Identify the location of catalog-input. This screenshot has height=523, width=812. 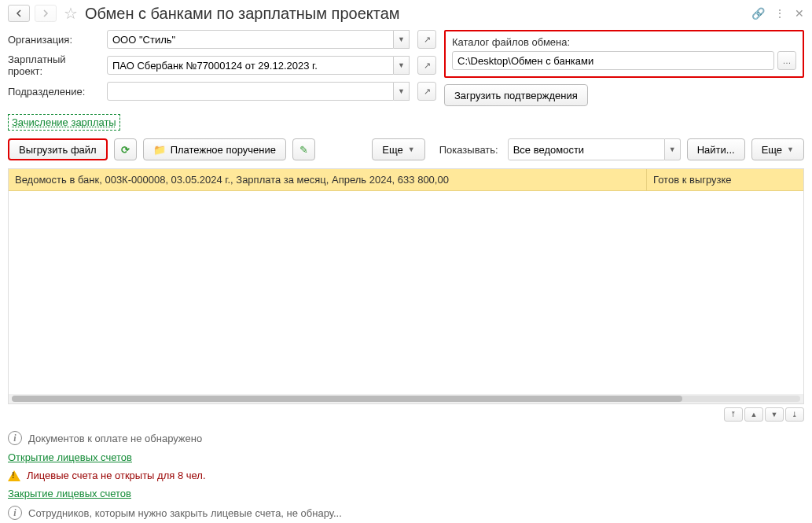
(613, 61).